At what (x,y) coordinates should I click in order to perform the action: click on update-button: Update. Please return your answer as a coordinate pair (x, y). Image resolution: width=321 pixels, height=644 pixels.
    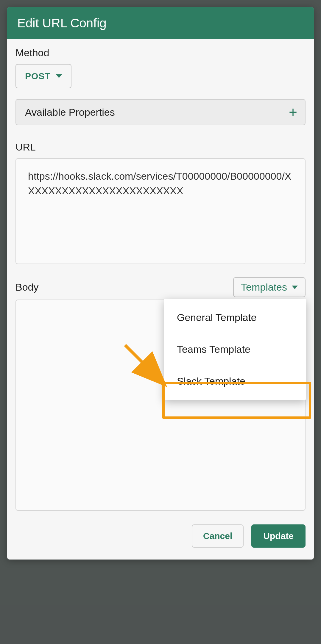
    Looking at the image, I should click on (278, 536).